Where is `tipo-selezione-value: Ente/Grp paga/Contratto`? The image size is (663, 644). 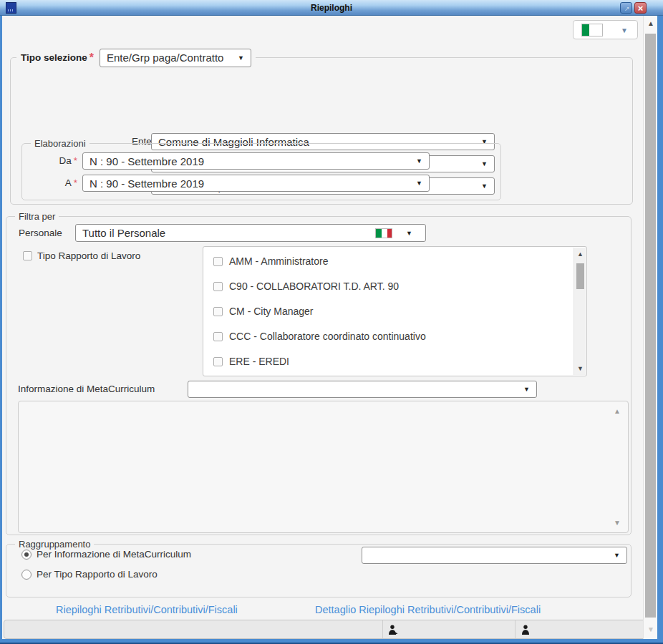
tipo-selezione-value: Ente/Grp paga/Contratto is located at coordinates (165, 57).